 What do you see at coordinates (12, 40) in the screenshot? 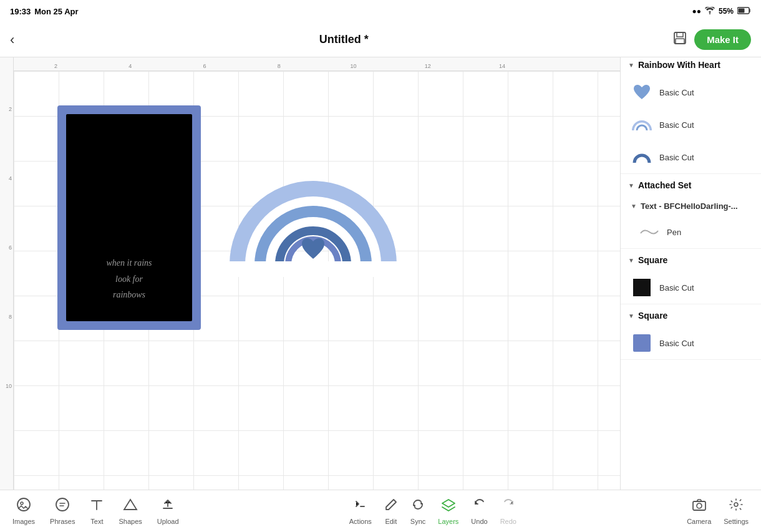
I see `back-button: ‹` at bounding box center [12, 40].